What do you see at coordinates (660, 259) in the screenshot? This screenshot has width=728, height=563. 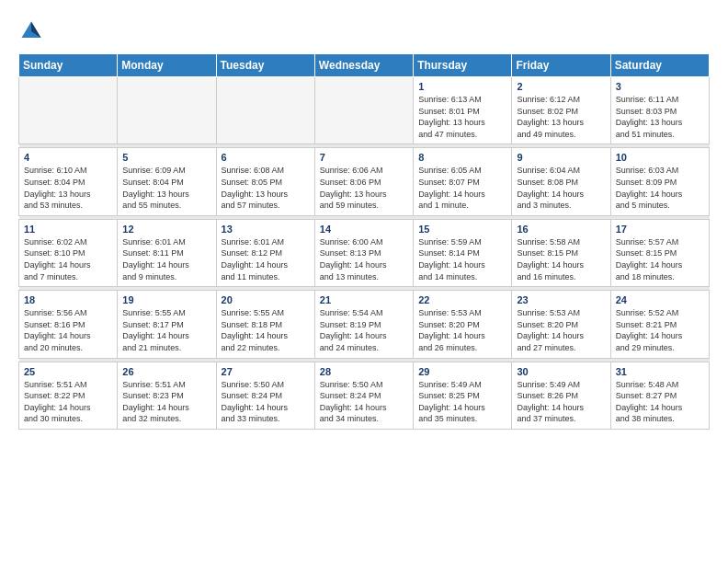 I see `day-info: Sunrise: 5:57 AM Sunset: 8:15 PM Dayligh…` at bounding box center [660, 259].